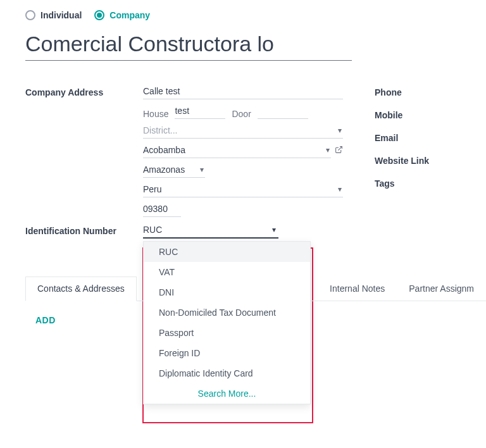 The width and height of the screenshot is (486, 448). What do you see at coordinates (283, 111) in the screenshot?
I see `door-input` at bounding box center [283, 111].